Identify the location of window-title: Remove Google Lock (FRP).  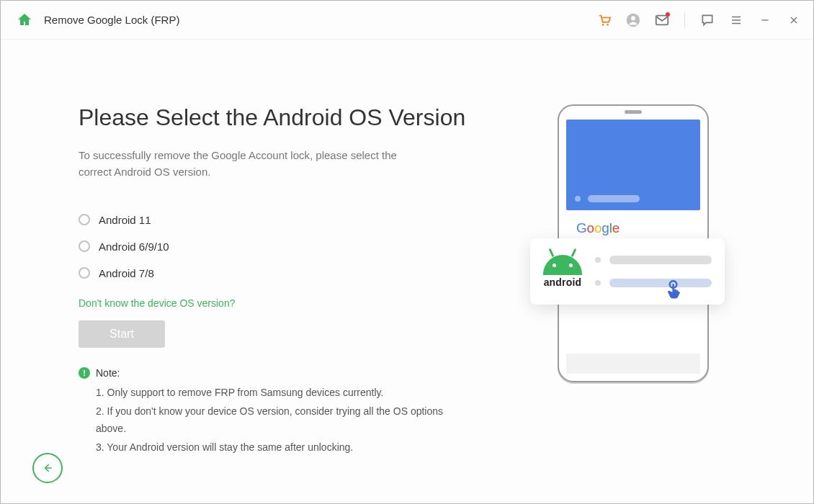
(112, 20).